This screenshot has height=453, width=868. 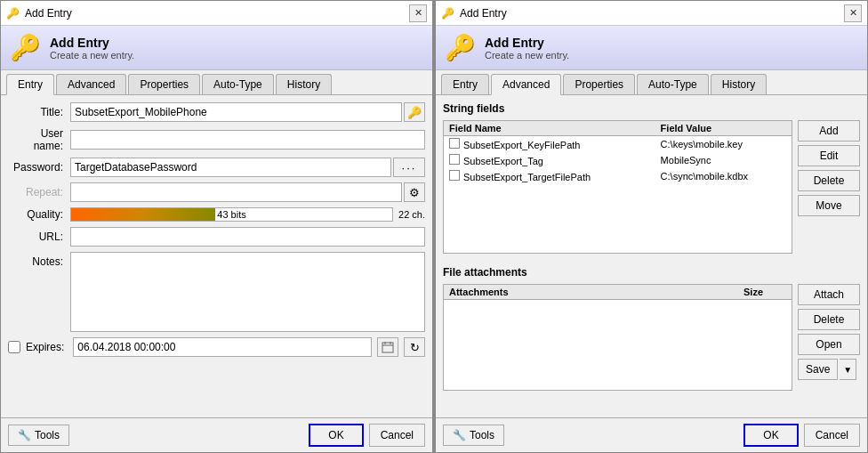 I want to click on attachments-table-container: Attachments Size, so click(x=617, y=337).